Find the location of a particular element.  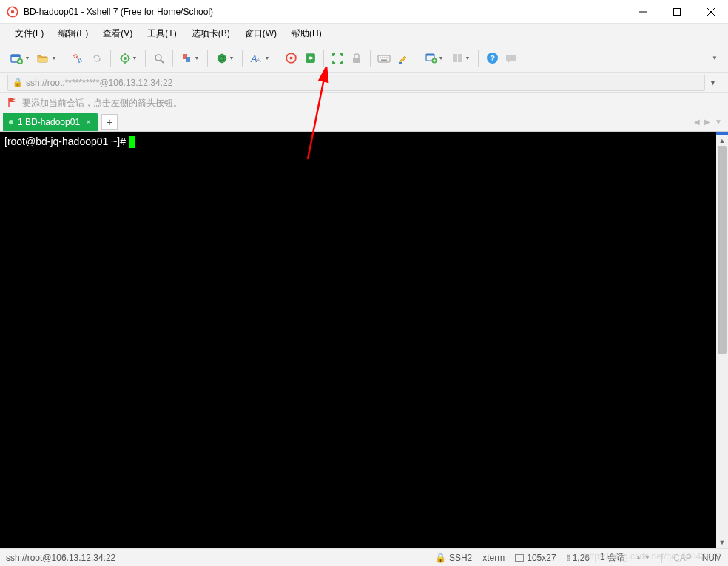

properties-button: ▼ is located at coordinates (128, 58).